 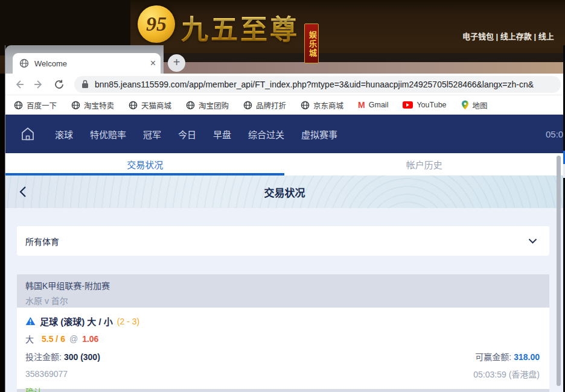 What do you see at coordinates (465, 105) in the screenshot?
I see `maps-pin-icon` at bounding box center [465, 105].